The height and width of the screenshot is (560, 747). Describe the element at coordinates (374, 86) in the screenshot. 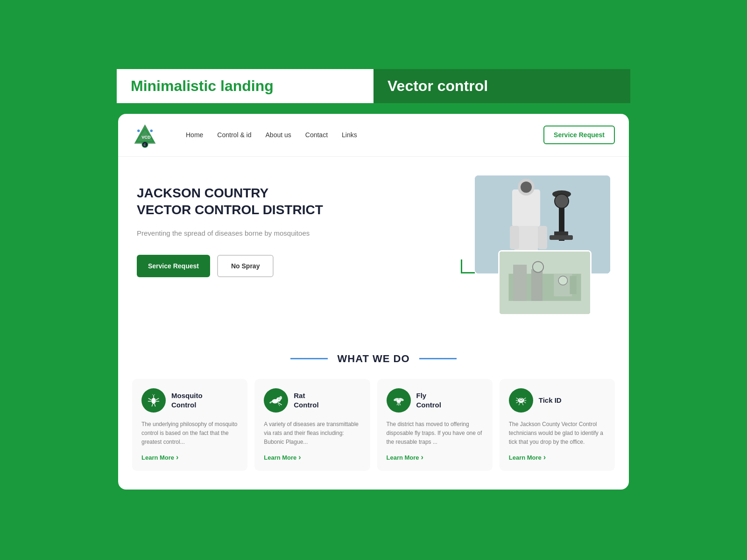

I see `top-banner: Minimalistic landing Vector control` at that location.